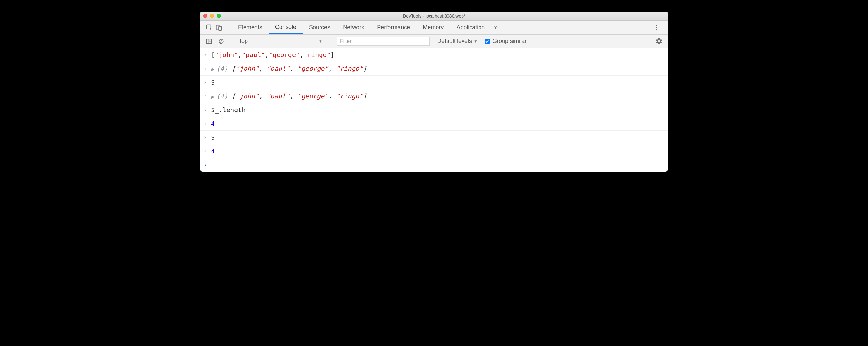 This screenshot has width=868, height=346. I want to click on console-text: $_.length, so click(437, 110).